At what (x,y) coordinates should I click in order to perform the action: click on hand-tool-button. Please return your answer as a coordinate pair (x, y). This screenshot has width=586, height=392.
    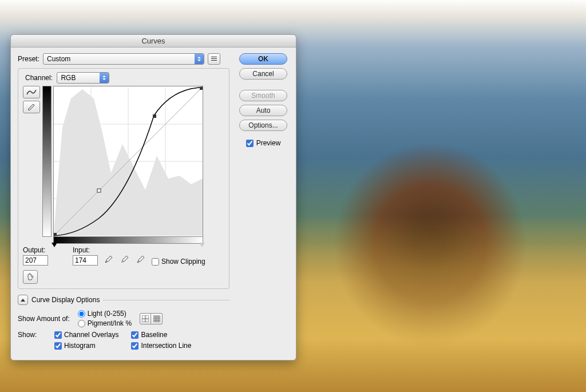
    Looking at the image, I should click on (30, 277).